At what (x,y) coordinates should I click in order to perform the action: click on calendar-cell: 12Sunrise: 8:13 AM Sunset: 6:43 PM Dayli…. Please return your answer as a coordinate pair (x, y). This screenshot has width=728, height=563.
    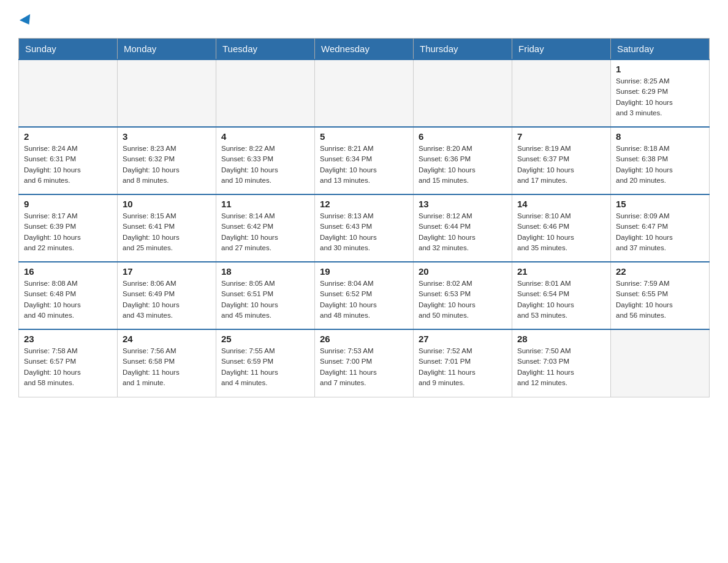
    Looking at the image, I should click on (364, 228).